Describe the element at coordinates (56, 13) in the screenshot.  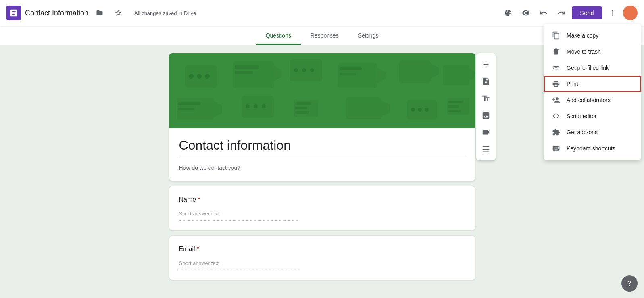
I see `doc-title: Contact Information` at that location.